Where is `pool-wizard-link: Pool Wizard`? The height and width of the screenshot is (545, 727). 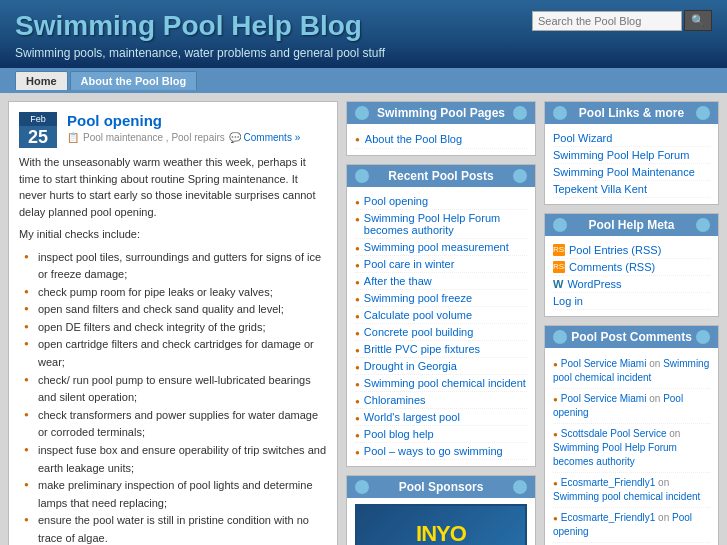
pool-wizard-link: Pool Wizard is located at coordinates (582, 138).